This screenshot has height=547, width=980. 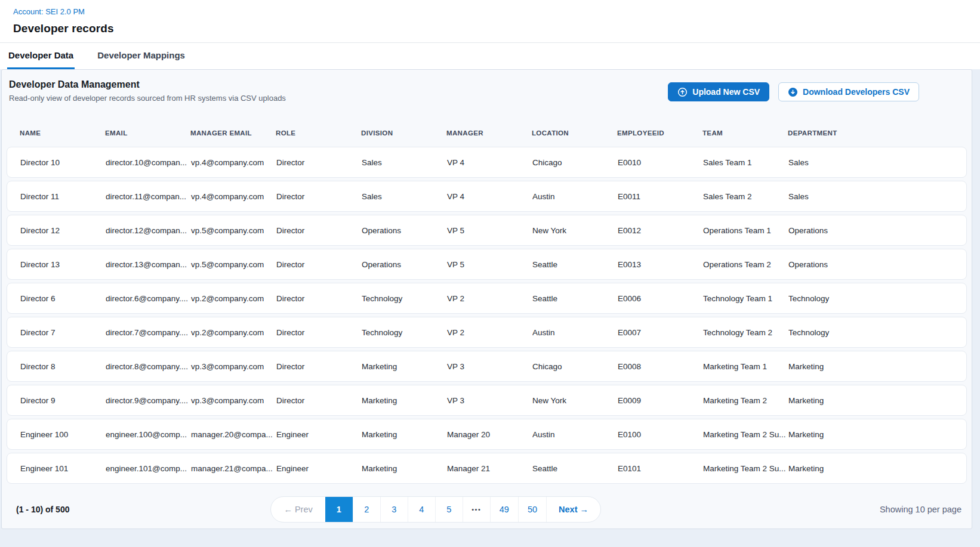 I want to click on pagination-range-label: (1 - 10) of 500, so click(x=43, y=509).